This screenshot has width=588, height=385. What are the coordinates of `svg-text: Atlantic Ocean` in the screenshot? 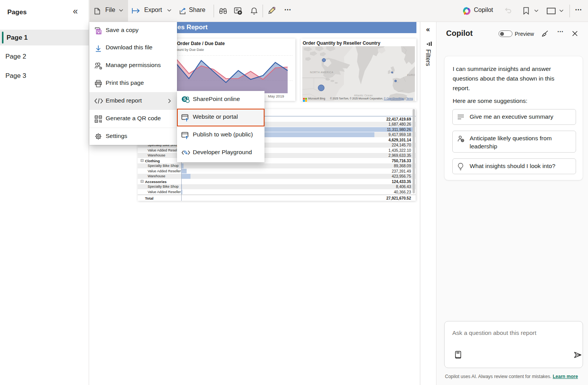 It's located at (363, 96).